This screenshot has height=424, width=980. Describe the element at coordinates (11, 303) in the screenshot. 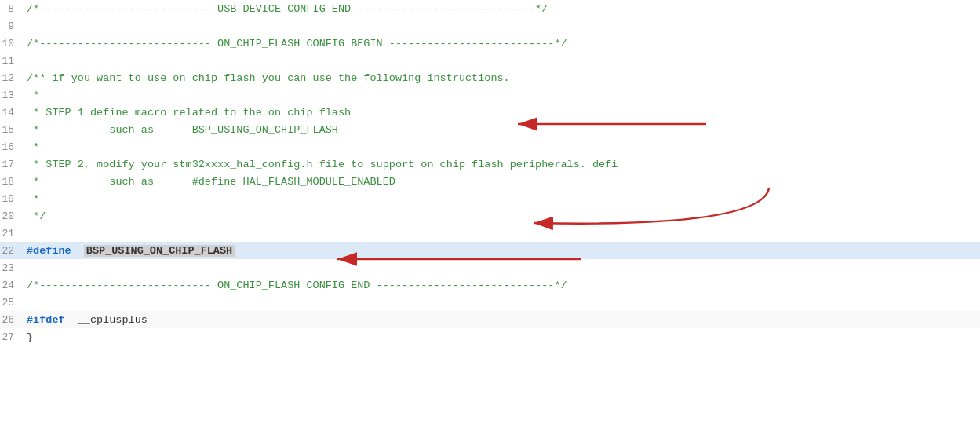

I see `line-number: 25` at that location.